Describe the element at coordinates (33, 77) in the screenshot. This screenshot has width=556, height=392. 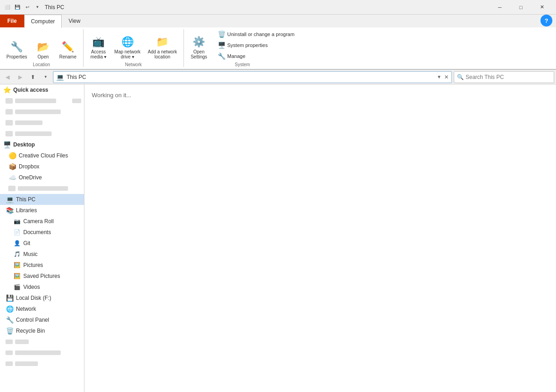
I see `up-button: ⬆` at that location.